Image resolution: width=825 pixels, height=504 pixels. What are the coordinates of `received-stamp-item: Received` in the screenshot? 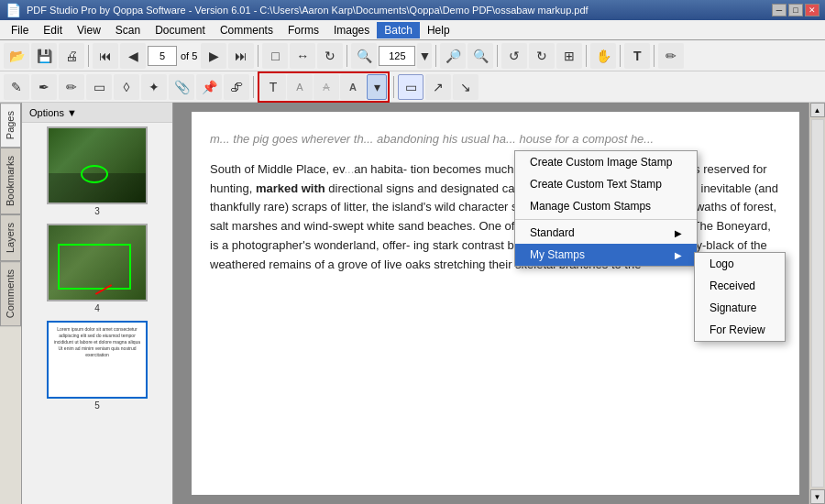 It's located at (740, 286).